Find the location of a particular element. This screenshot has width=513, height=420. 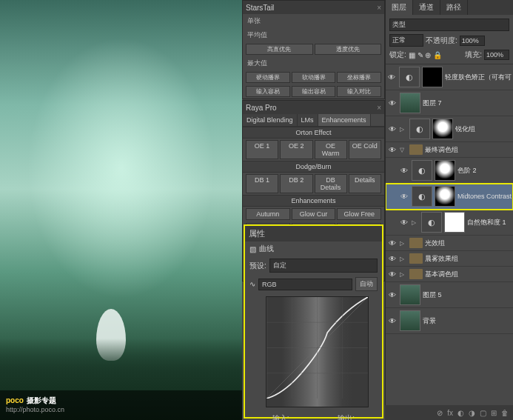

layer-name: 色阶 2 is located at coordinates (467, 170).